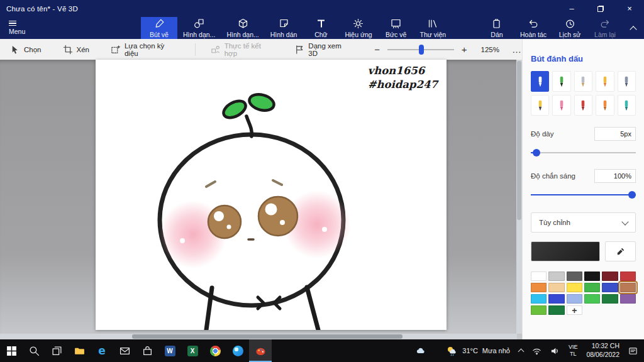  Describe the element at coordinates (102, 351) in the screenshot. I see `edge-button: e` at that location.